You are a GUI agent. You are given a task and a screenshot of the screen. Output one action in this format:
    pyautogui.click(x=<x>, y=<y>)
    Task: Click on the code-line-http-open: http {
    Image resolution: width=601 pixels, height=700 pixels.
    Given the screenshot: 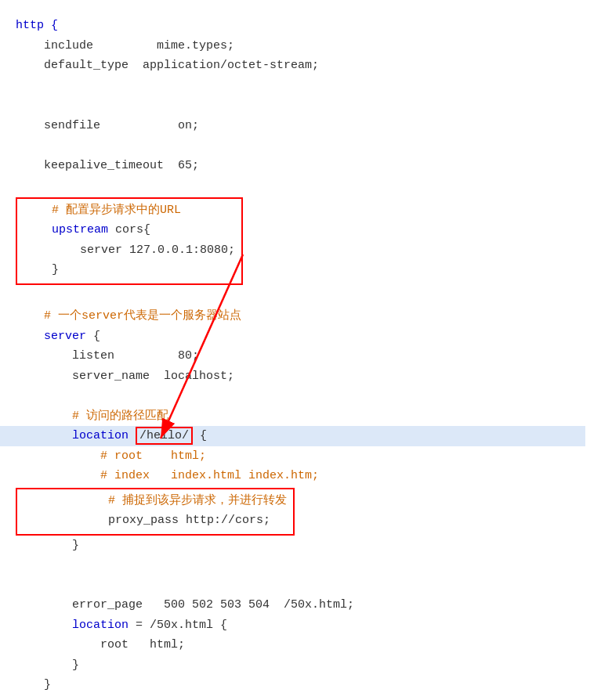 What is the action you would take?
    pyautogui.click(x=301, y=26)
    